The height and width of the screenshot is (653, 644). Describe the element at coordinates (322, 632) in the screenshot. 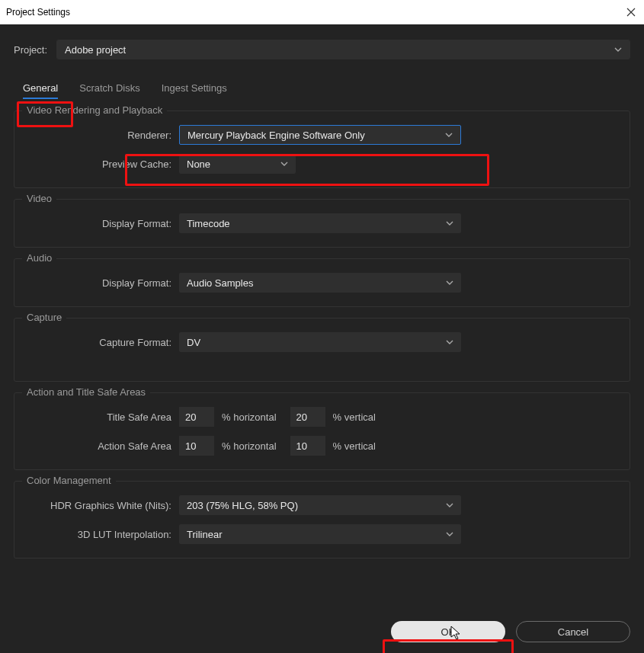

I see `dialog-footer: OK Cancel` at that location.